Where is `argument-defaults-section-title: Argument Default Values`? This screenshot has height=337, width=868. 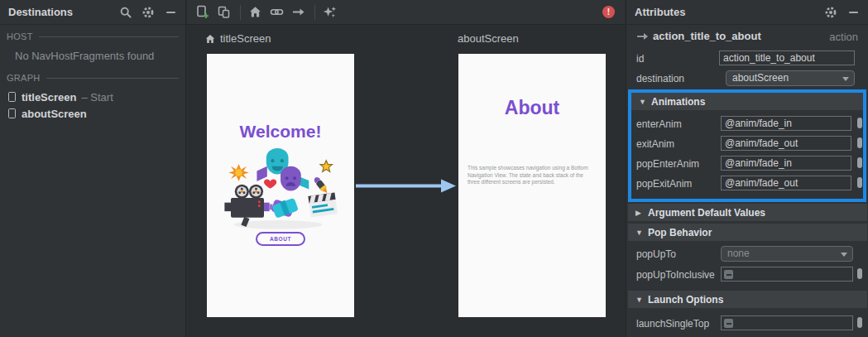
argument-defaults-section-title: Argument Default Values is located at coordinates (707, 213).